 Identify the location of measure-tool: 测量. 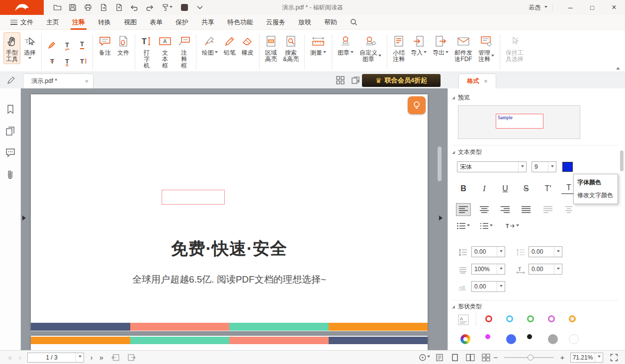
(318, 45).